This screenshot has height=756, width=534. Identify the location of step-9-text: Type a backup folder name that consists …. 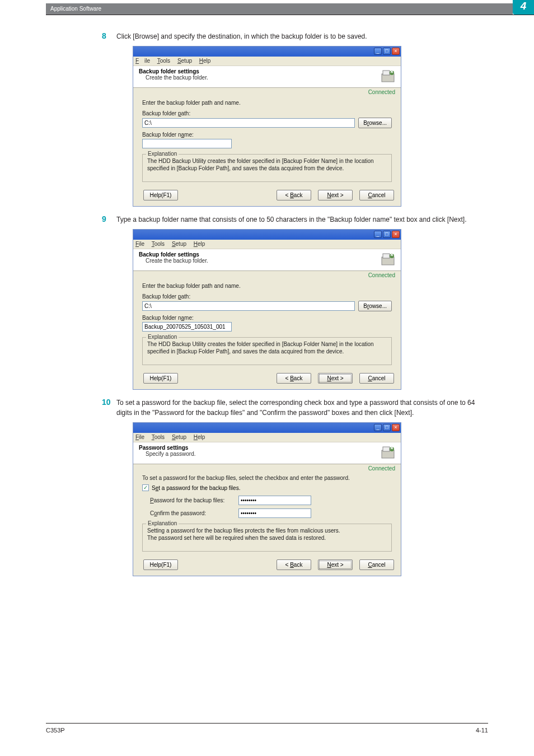
(302, 220).